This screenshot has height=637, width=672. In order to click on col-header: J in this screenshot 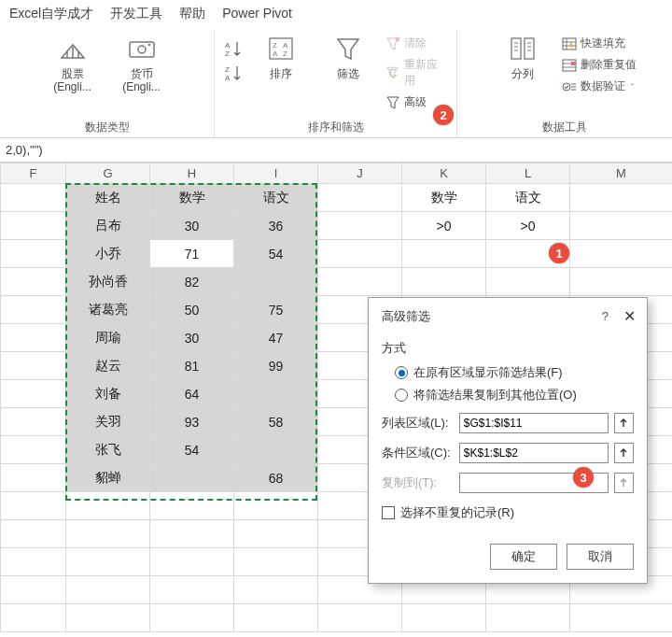, I will do `click(360, 174)`.